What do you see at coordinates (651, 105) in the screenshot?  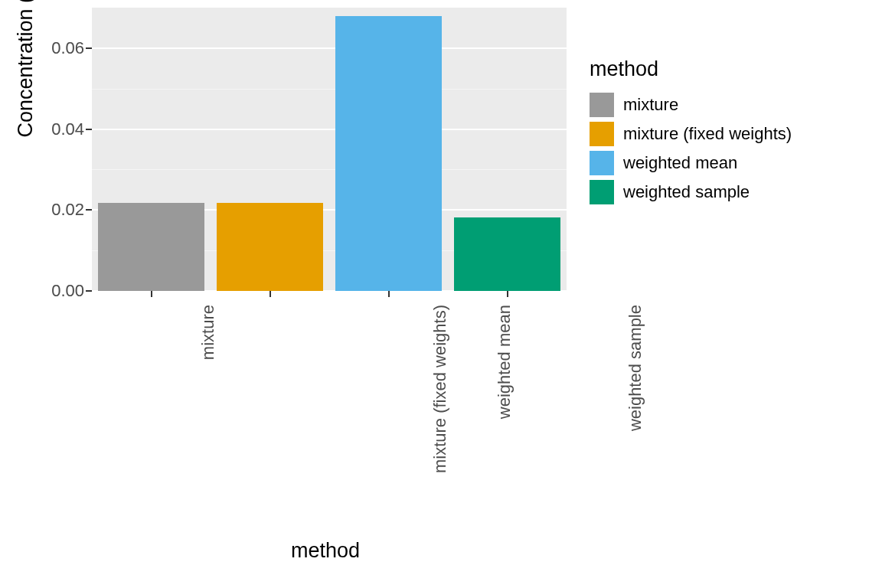 I see `legend-label: mixture` at bounding box center [651, 105].